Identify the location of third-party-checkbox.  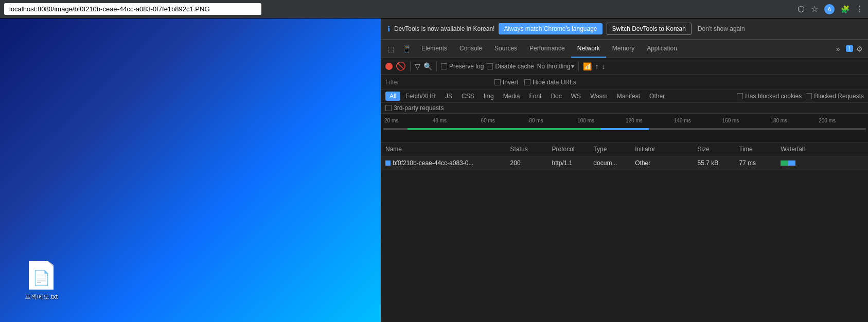
(388, 108).